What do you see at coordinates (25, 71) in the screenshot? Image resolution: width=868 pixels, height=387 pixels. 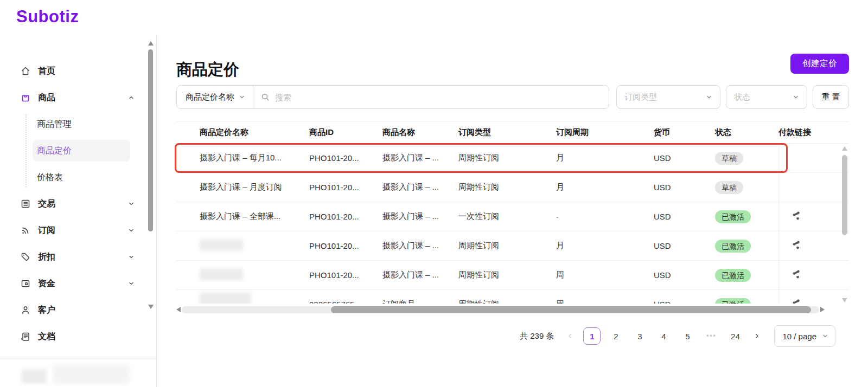 I see `home-icon` at bounding box center [25, 71].